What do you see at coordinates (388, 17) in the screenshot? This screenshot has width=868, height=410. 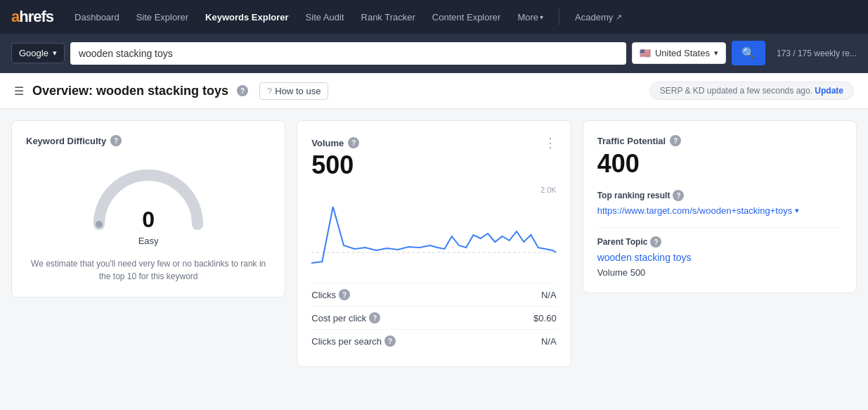 I see `nav-rank-tracker: Rank Tracker` at bounding box center [388, 17].